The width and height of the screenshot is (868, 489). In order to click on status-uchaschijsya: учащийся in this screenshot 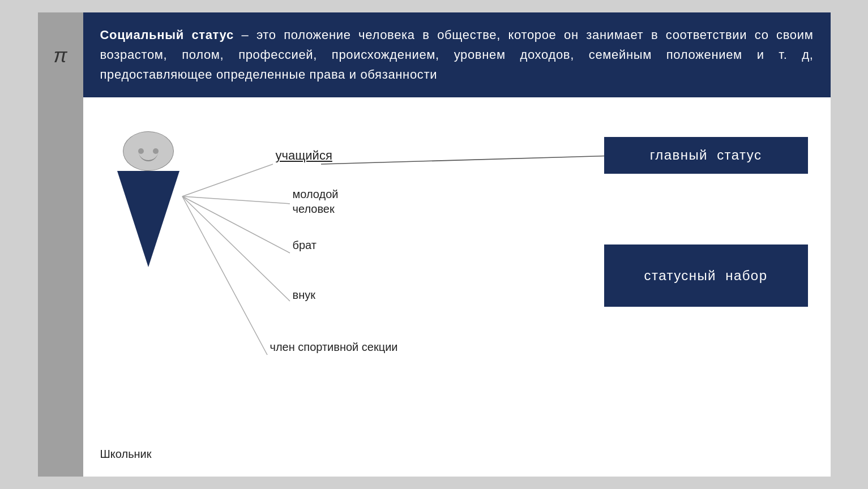, I will do `click(304, 156)`.